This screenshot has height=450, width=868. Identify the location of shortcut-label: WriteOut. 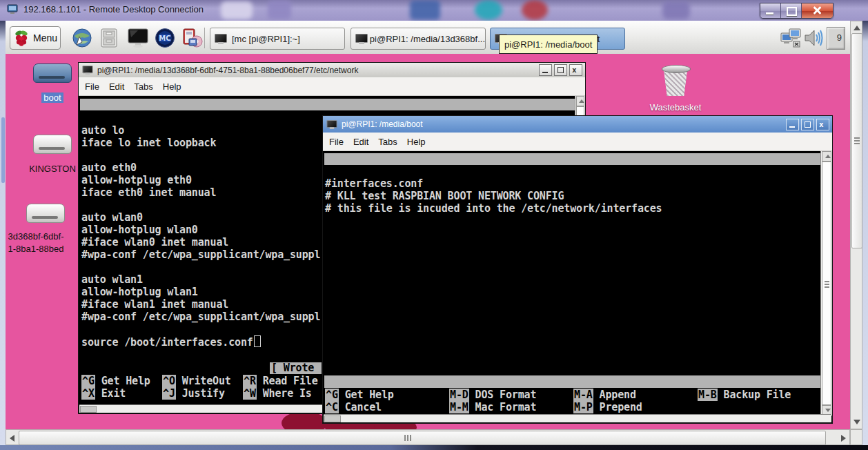
(204, 381).